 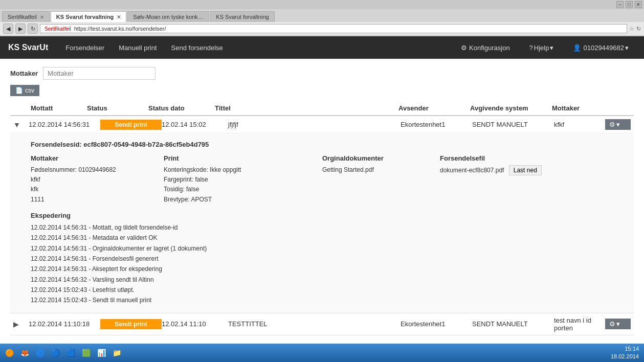 I want to click on star-icon: ☆, so click(x=632, y=29).